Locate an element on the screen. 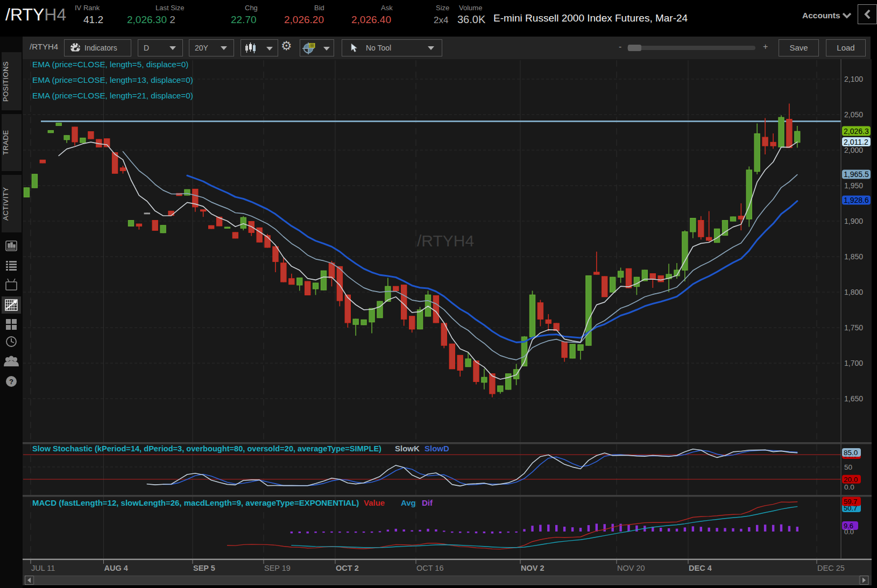 The width and height of the screenshot is (877, 588). svg-text: 1,965.5 is located at coordinates (857, 174).